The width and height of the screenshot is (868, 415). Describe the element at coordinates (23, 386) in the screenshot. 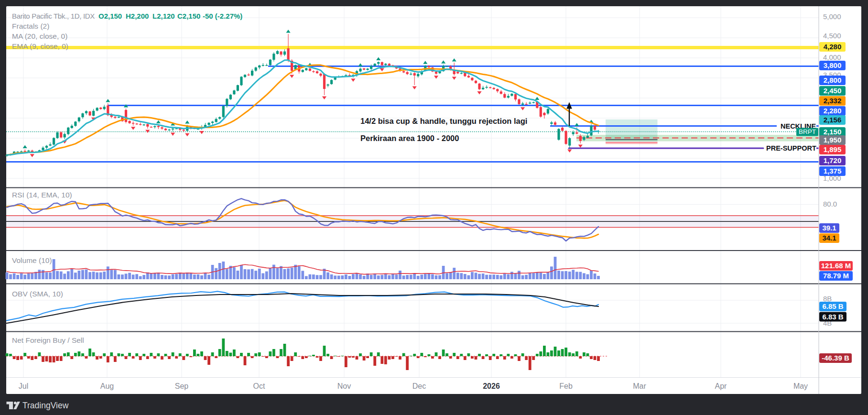

I see `svg-text: Jul` at that location.